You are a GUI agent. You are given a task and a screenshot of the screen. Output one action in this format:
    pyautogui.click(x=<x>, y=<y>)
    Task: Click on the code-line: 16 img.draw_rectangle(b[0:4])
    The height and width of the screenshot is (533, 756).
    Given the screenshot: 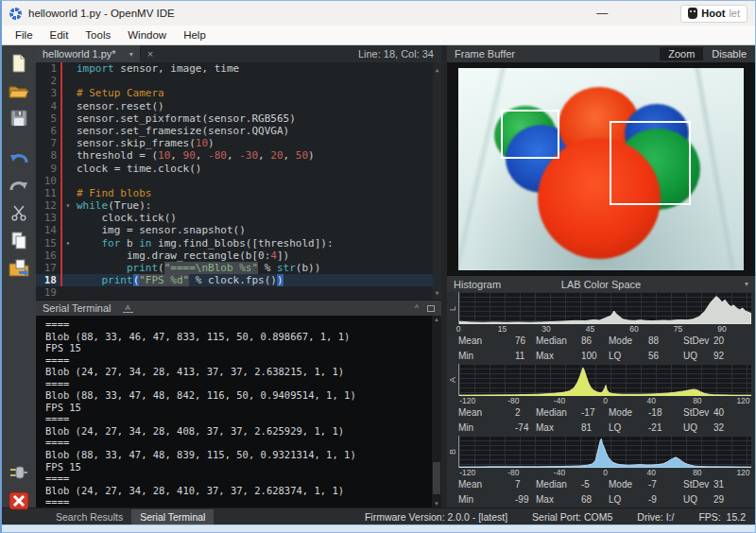 What is the action you would take?
    pyautogui.click(x=234, y=255)
    